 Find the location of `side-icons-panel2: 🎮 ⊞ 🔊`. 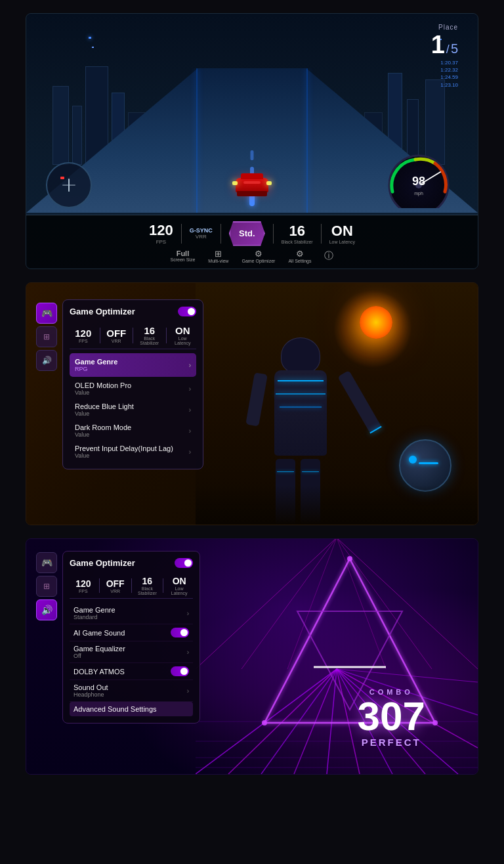

side-icons-panel2: 🎮 ⊞ 🔊 is located at coordinates (47, 337).